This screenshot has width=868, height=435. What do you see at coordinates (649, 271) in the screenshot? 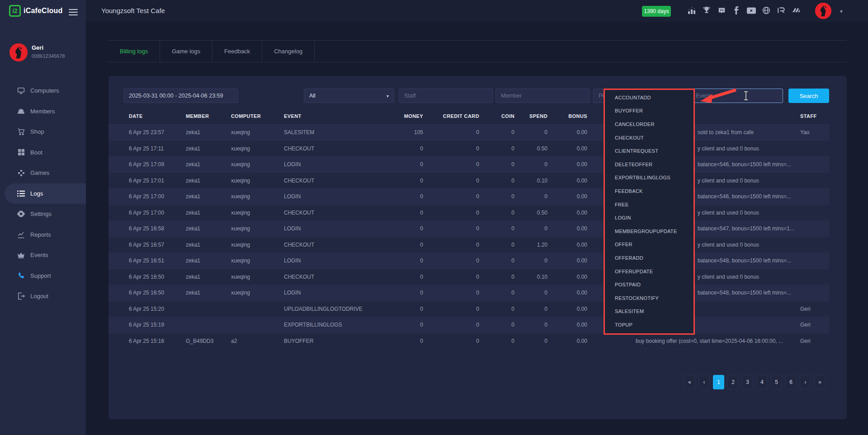
I see `event-type-option: OFFERUPDATE` at bounding box center [649, 271].